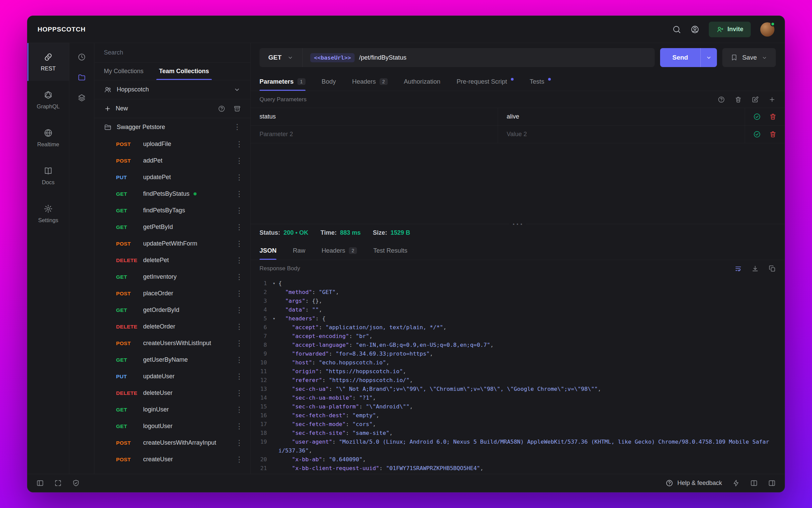  I want to click on send-button: Send, so click(680, 58).